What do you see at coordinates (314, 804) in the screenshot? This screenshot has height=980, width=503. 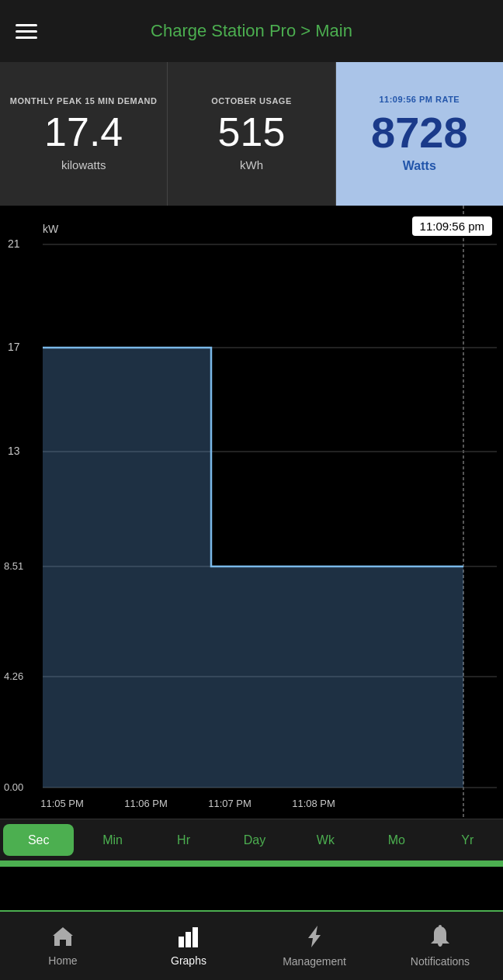 I see `svg-text: 11:08 PM` at bounding box center [314, 804].